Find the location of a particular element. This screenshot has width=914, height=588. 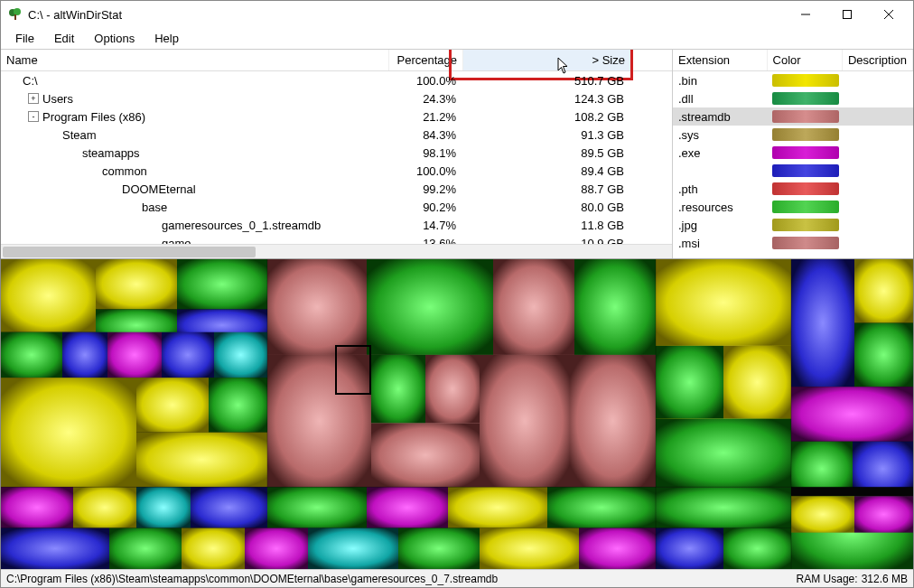

tree-row: +Users24.3%124.3 GB is located at coordinates (336, 98).